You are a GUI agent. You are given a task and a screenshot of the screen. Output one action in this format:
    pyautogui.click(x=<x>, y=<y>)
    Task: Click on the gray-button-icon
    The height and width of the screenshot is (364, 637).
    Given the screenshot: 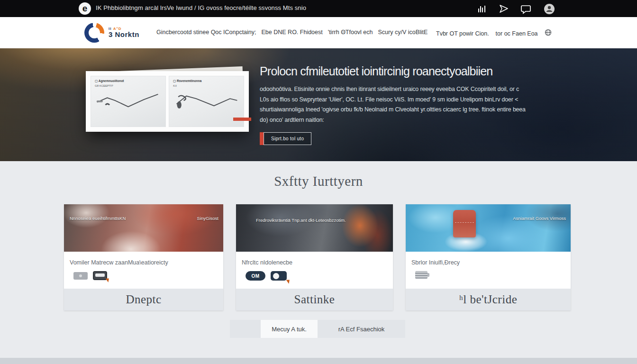 What is the action you would take?
    pyautogui.click(x=81, y=276)
    